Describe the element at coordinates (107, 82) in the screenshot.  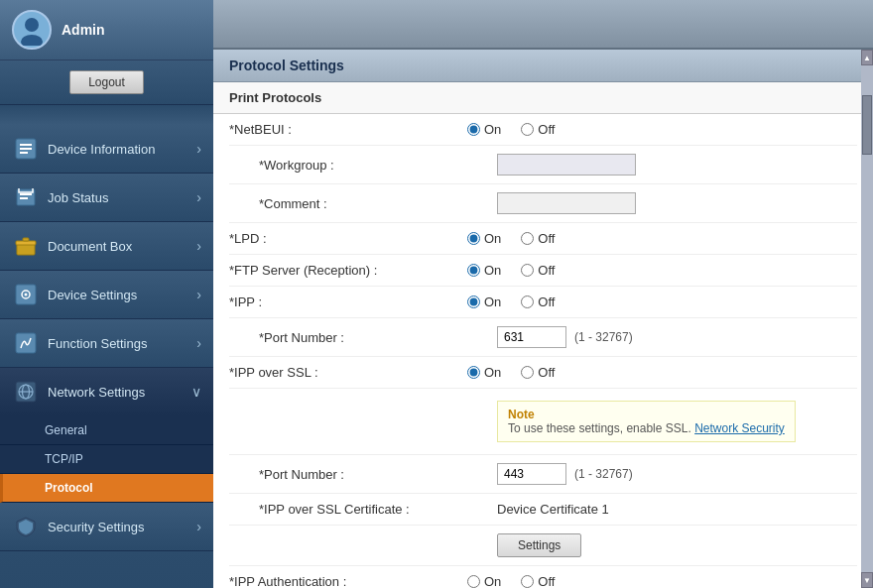
I see `logout-button: Logout` at that location.